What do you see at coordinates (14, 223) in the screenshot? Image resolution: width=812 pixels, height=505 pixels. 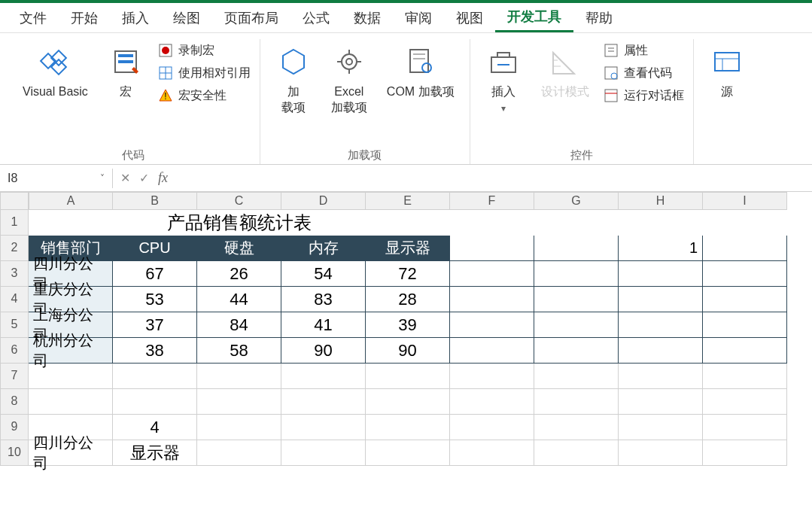 I see `row-header: 1` at bounding box center [14, 223].